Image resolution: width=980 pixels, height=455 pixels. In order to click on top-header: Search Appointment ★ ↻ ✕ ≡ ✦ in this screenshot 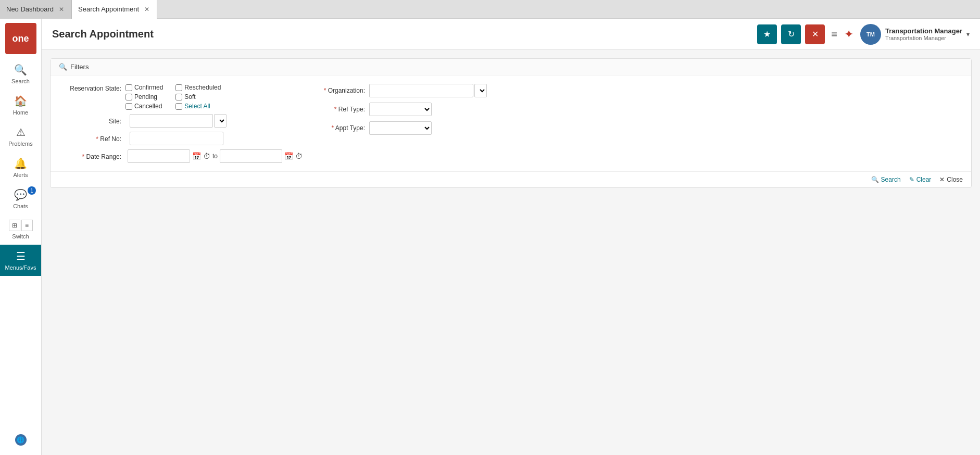, I will do `click(511, 34)`.